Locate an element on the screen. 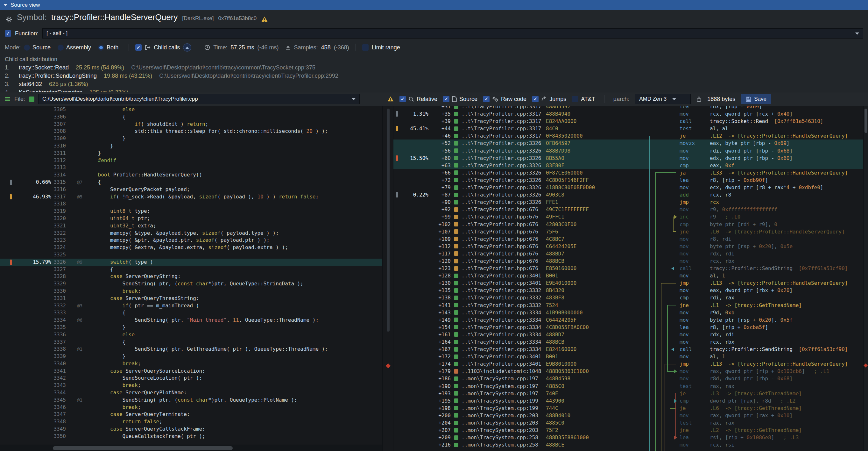 This screenshot has width=868, height=451. assembly-scrollbar is located at coordinates (865, 278).